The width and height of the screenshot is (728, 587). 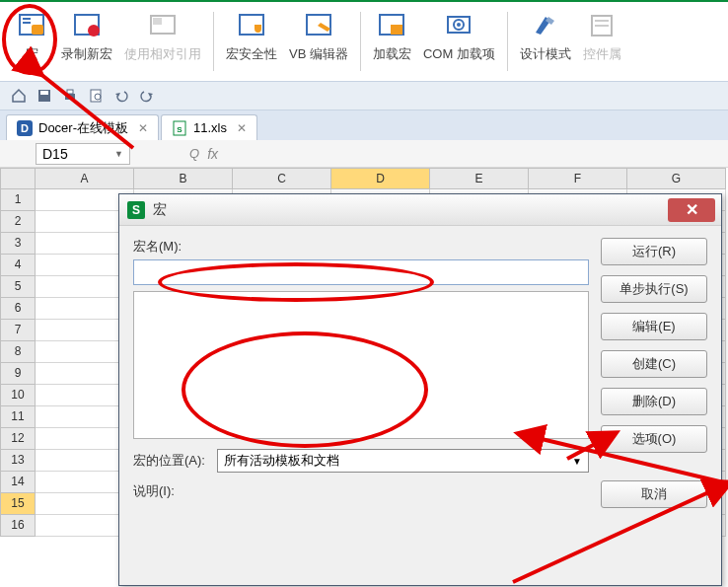 I want to click on docer-icon: D, so click(x=25, y=128).